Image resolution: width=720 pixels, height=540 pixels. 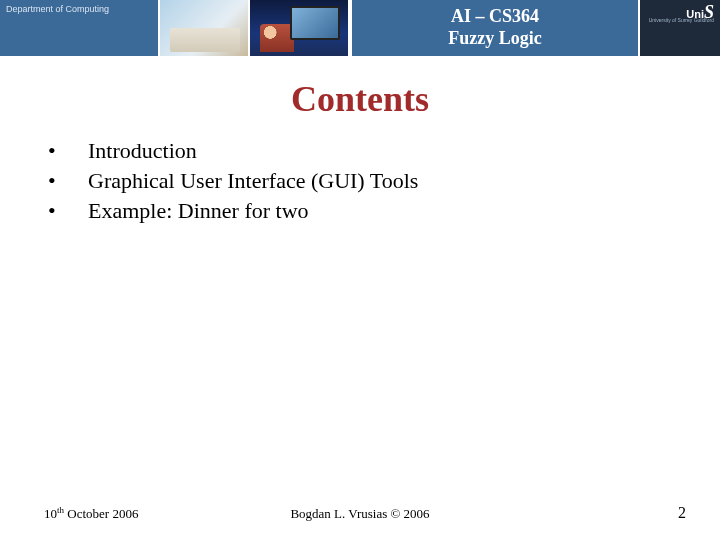 What do you see at coordinates (496, 28) in the screenshot?
I see `title-block: AI – CS364 Fuzzy Logic` at bounding box center [496, 28].